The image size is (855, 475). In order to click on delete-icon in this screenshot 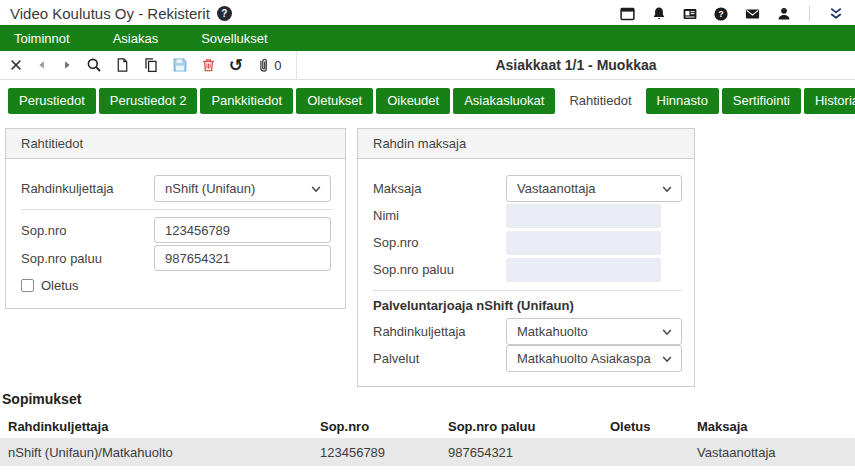, I will do `click(208, 65)`.